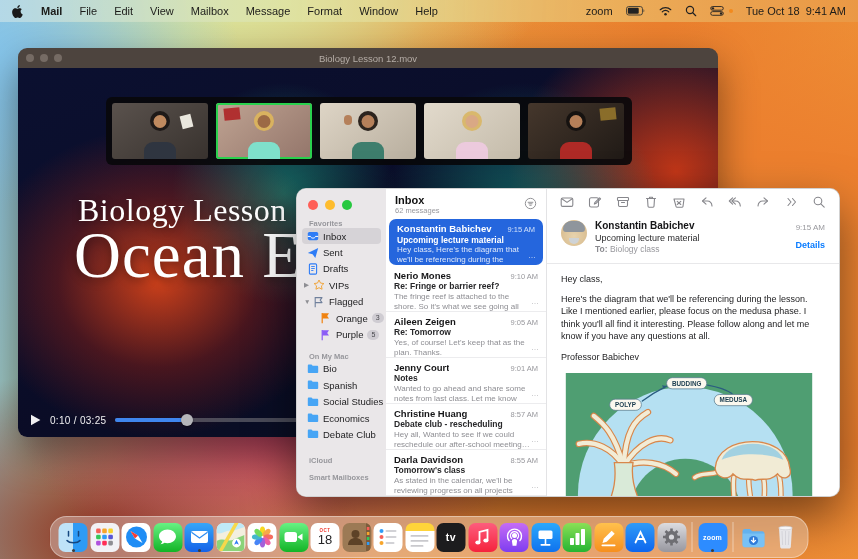 The image size is (858, 559). What do you see at coordinates (693, 434) in the screenshot?
I see `lifecycle-diagram-attachment: POLYP BUDDING MEDUSA` at bounding box center [693, 434].